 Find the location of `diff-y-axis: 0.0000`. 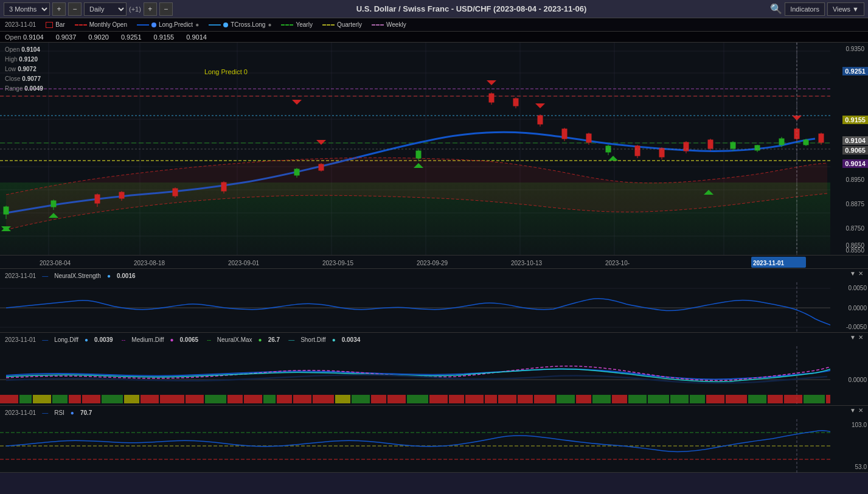

diff-y-axis: 0.0000 is located at coordinates (849, 376).